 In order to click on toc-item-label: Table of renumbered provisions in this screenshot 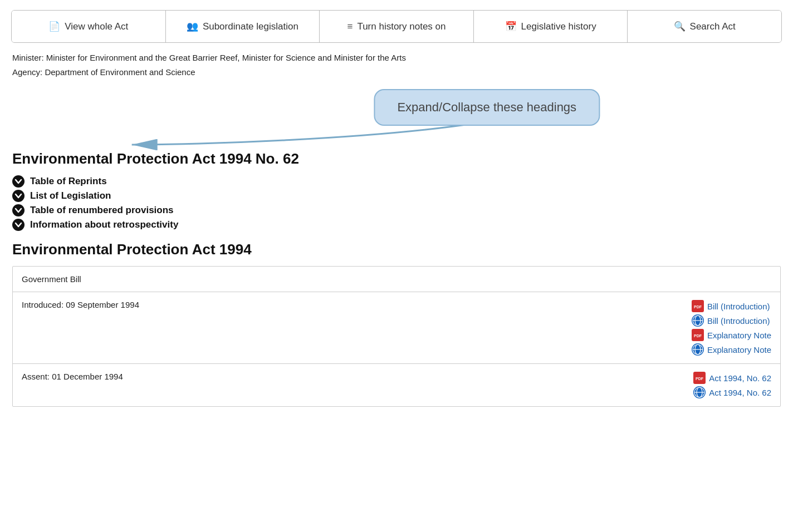, I will do `click(102, 210)`.